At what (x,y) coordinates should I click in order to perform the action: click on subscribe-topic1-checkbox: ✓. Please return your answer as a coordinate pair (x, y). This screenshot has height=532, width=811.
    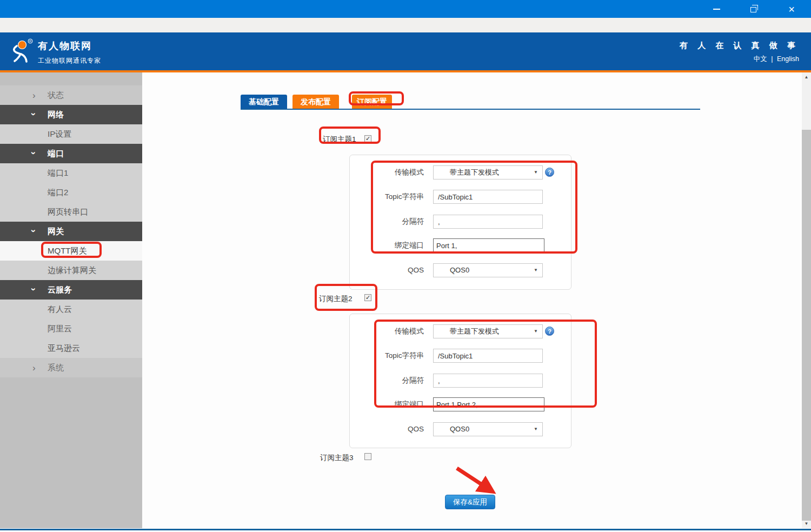
    Looking at the image, I should click on (368, 138).